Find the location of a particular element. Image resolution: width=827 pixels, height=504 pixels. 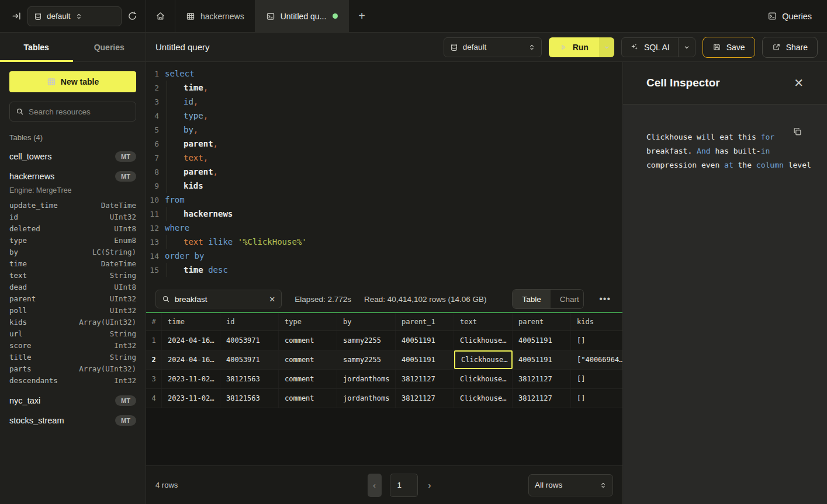

code-line: 14order by is located at coordinates (385, 256).